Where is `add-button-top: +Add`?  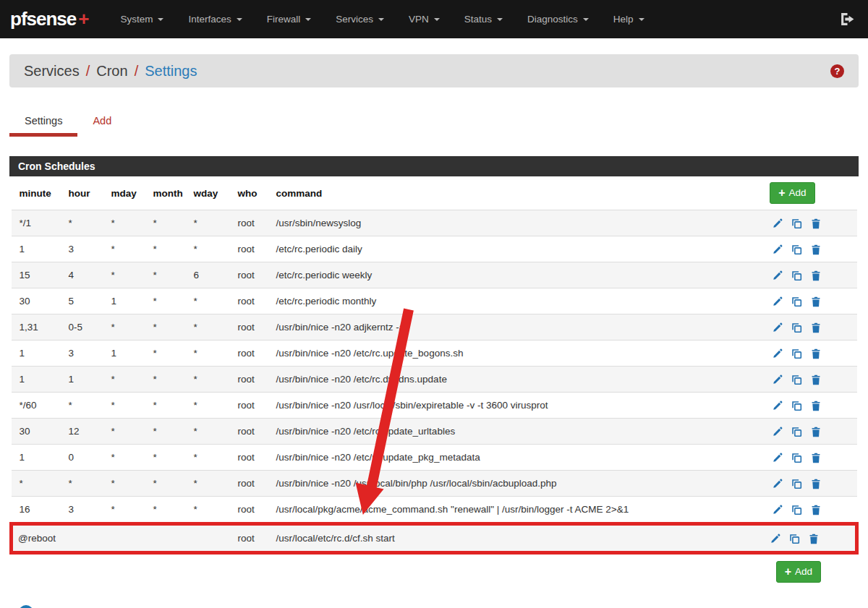 add-button-top: +Add is located at coordinates (792, 193).